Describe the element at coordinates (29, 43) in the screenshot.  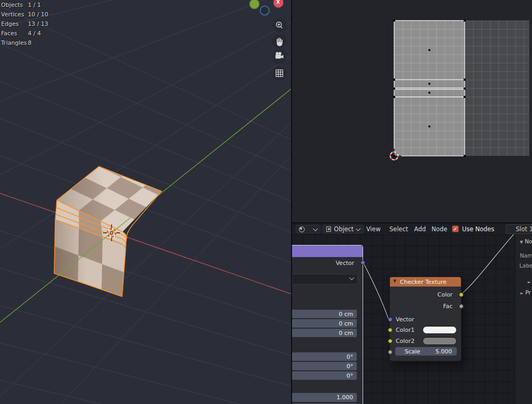
I see `stat-value: 8` at that location.